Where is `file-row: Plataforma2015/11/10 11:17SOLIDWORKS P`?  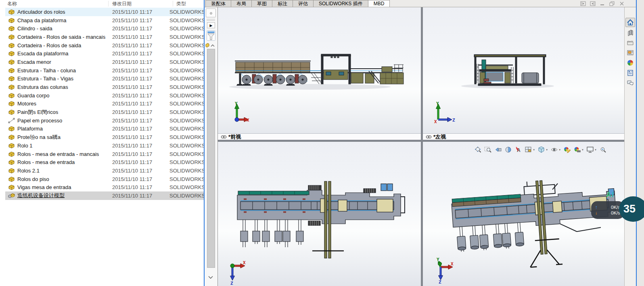 file-row: Plataforma2015/11/10 11:17SOLIDWORKS P is located at coordinates (105, 129).